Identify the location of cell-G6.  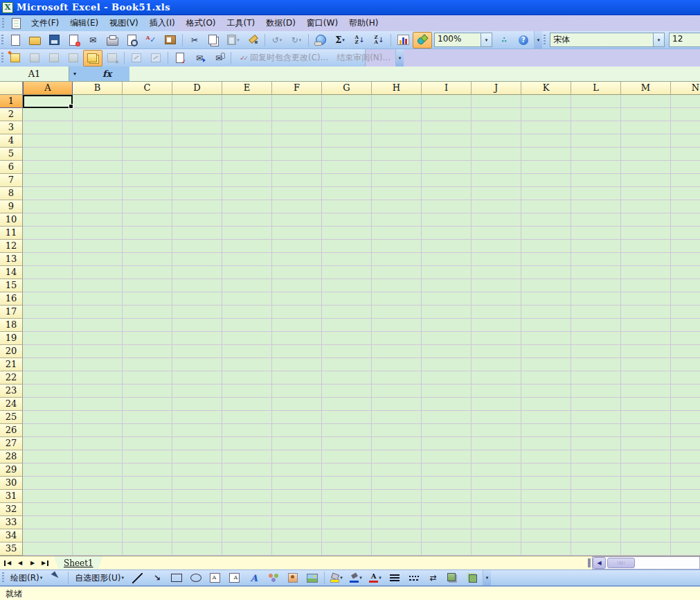
(347, 168).